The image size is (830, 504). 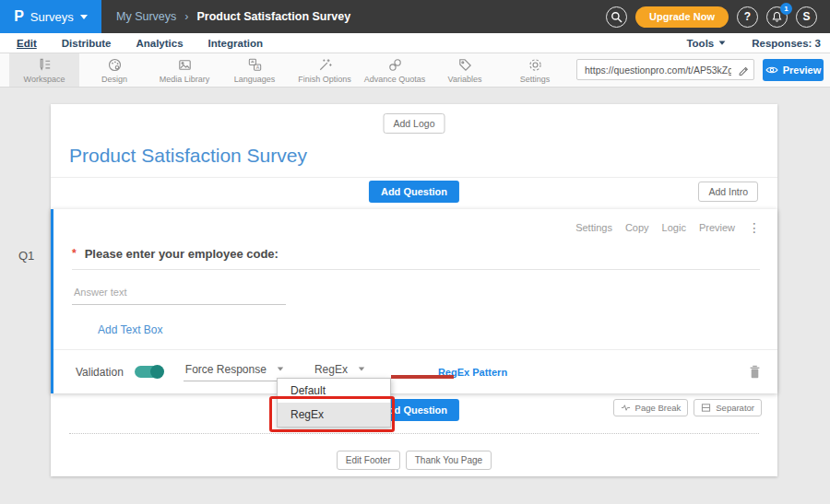 What do you see at coordinates (184, 79) in the screenshot?
I see `toolbar-item-label: Media Library` at bounding box center [184, 79].